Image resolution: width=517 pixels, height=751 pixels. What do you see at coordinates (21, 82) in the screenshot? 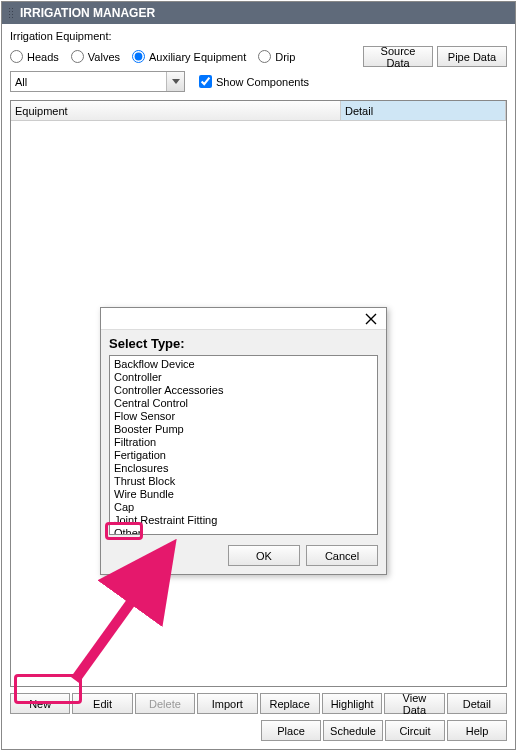
I see `combo-value: All` at bounding box center [21, 82].